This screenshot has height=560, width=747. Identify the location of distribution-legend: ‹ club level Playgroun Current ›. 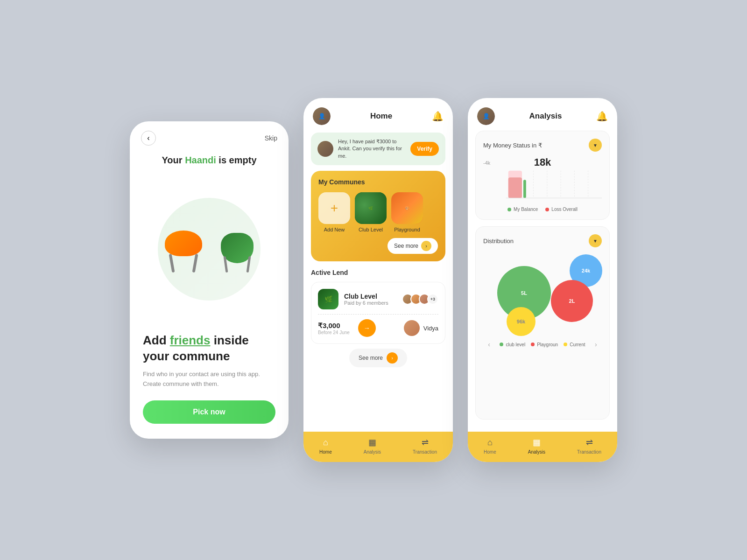
(543, 344).